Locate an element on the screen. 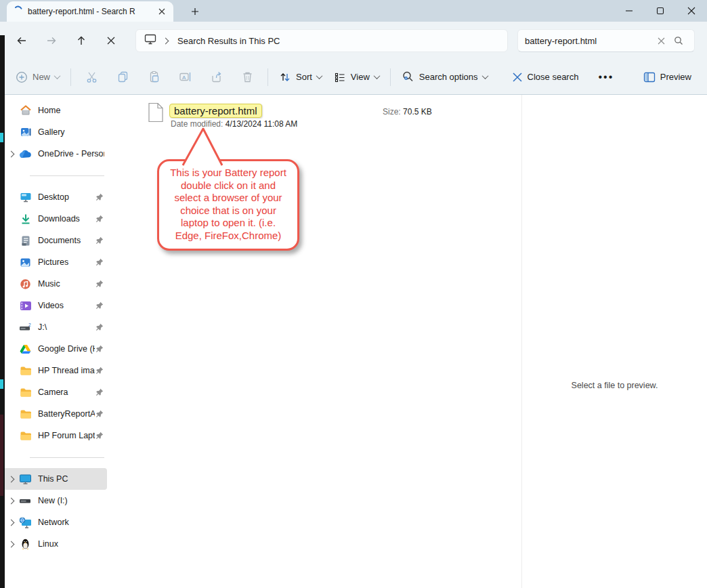  sidebar-item-network: Network is located at coordinates (55, 522).